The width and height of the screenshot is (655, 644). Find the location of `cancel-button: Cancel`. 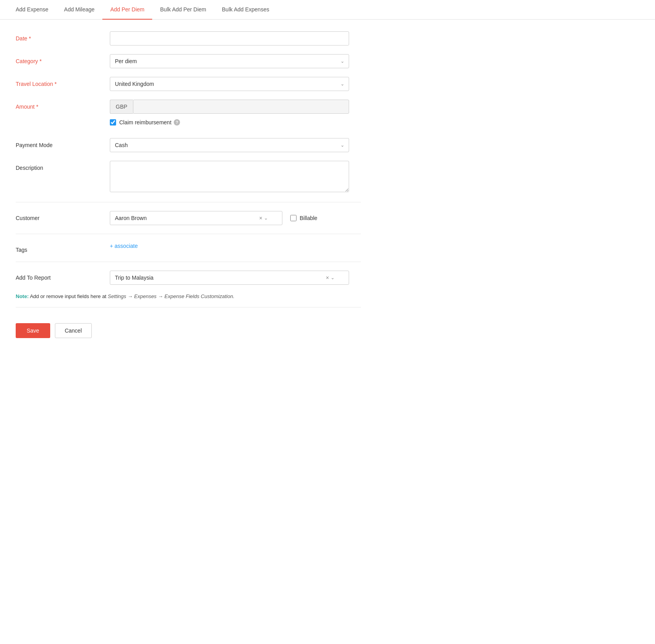

cancel-button: Cancel is located at coordinates (73, 331).